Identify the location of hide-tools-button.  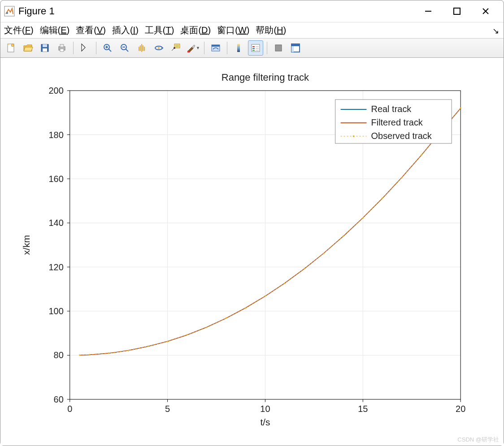
(278, 48).